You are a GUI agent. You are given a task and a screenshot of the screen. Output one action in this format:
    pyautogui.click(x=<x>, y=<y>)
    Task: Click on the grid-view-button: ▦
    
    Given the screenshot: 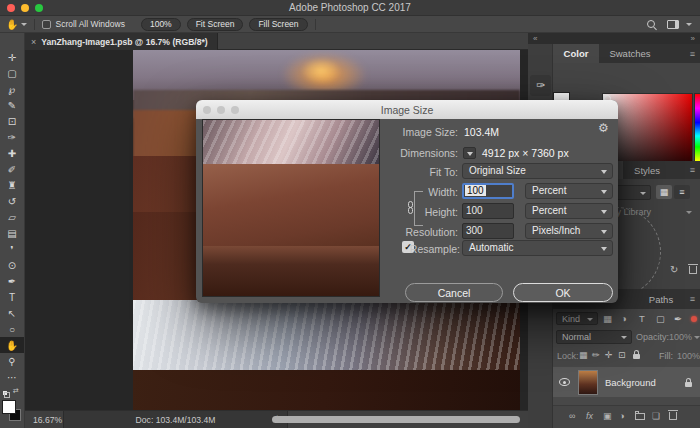 What is the action you would take?
    pyautogui.click(x=664, y=192)
    